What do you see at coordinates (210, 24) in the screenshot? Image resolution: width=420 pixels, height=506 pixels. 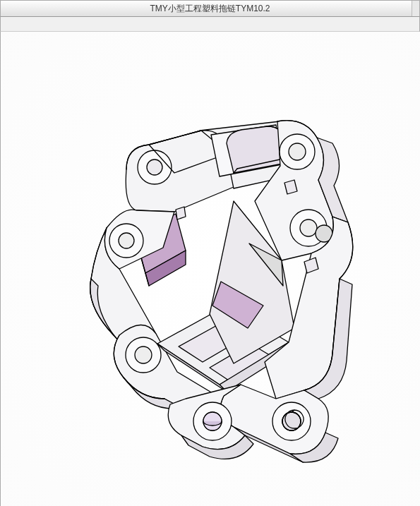 I see `menu-strip` at bounding box center [210, 24].